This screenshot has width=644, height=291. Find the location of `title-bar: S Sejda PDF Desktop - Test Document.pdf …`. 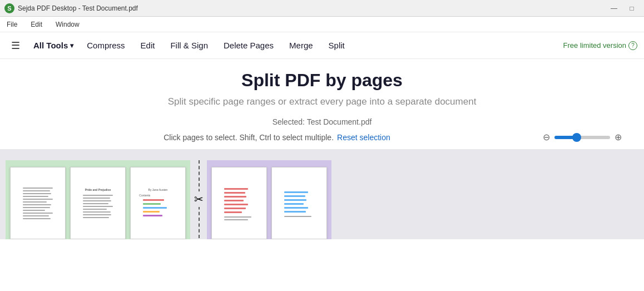

title-bar: S Sejda PDF Desktop - Test Document.pdf … is located at coordinates (322, 8).